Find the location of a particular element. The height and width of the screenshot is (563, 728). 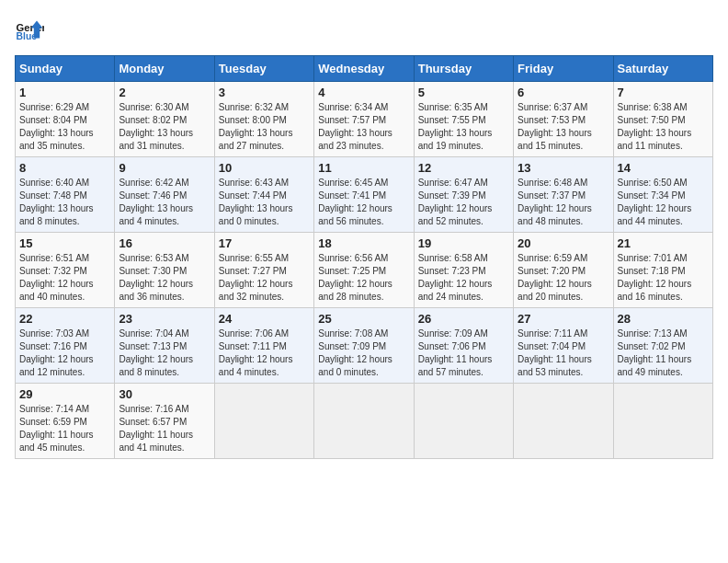

day-number: 2 is located at coordinates (164, 92).